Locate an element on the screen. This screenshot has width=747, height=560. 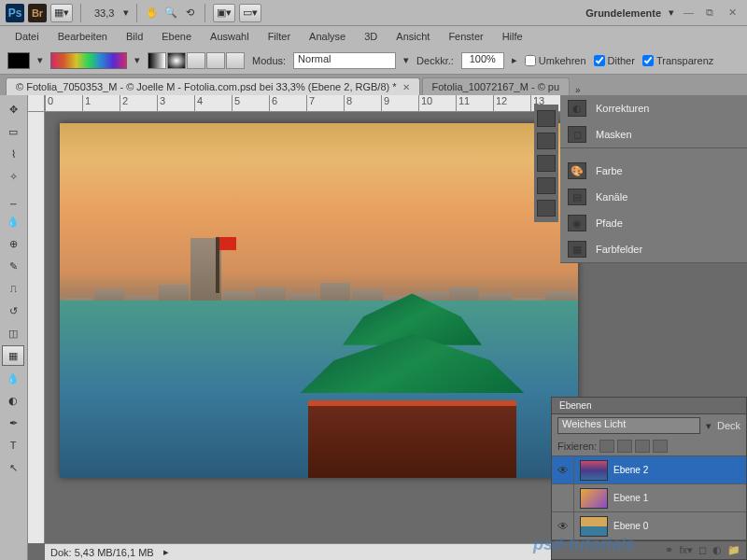
menu-fenster: Fenster is located at coordinates (465, 36).